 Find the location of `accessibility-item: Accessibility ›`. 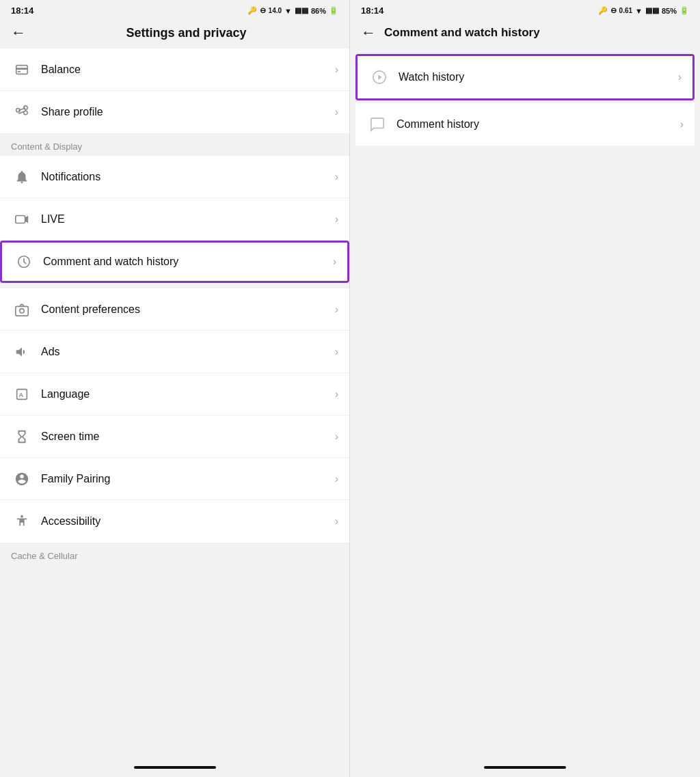

accessibility-item: Accessibility › is located at coordinates (175, 521).